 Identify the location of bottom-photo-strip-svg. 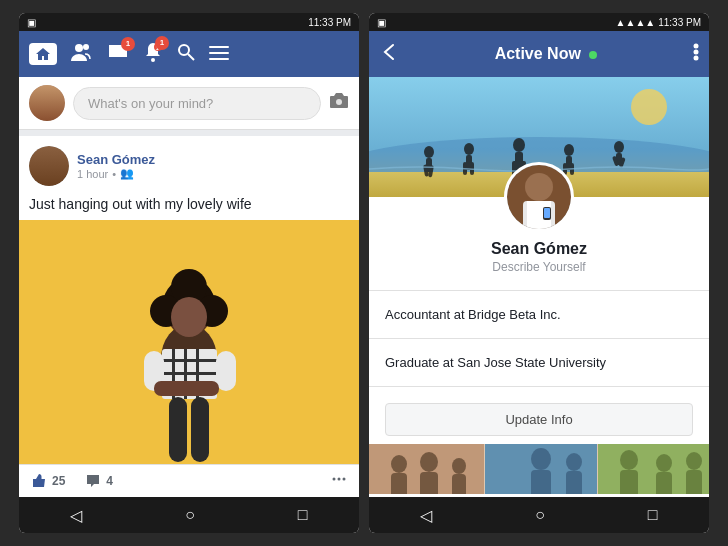
(539, 469).